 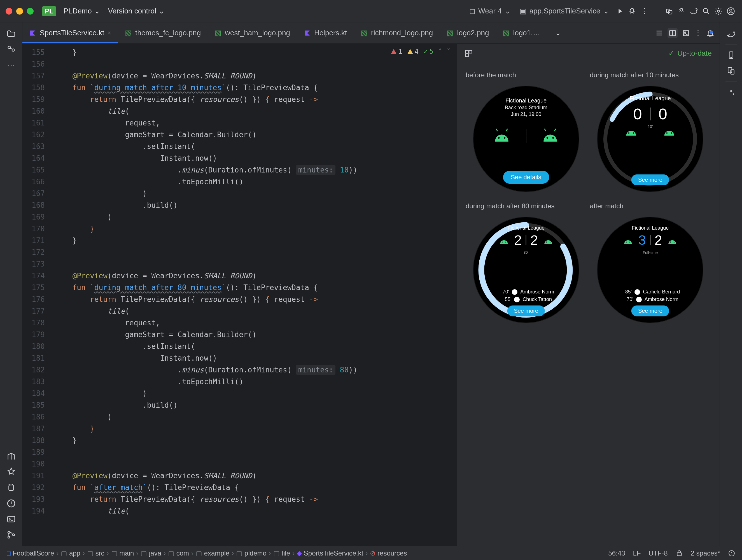 What do you see at coordinates (11, 34) in the screenshot?
I see `project-tool-icon` at bounding box center [11, 34].